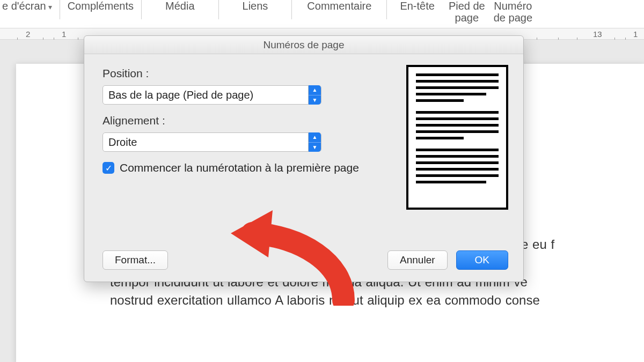 The image size is (644, 362). Describe the element at coordinates (513, 6) in the screenshot. I see `ribbon-item-pn-l1: Numéro` at that location.